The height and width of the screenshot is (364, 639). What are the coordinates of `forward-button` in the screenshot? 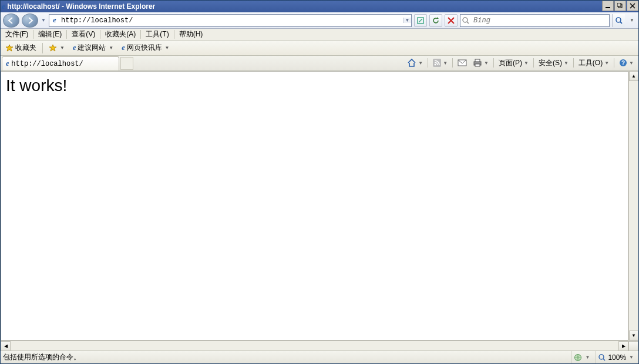 It's located at (30, 21).